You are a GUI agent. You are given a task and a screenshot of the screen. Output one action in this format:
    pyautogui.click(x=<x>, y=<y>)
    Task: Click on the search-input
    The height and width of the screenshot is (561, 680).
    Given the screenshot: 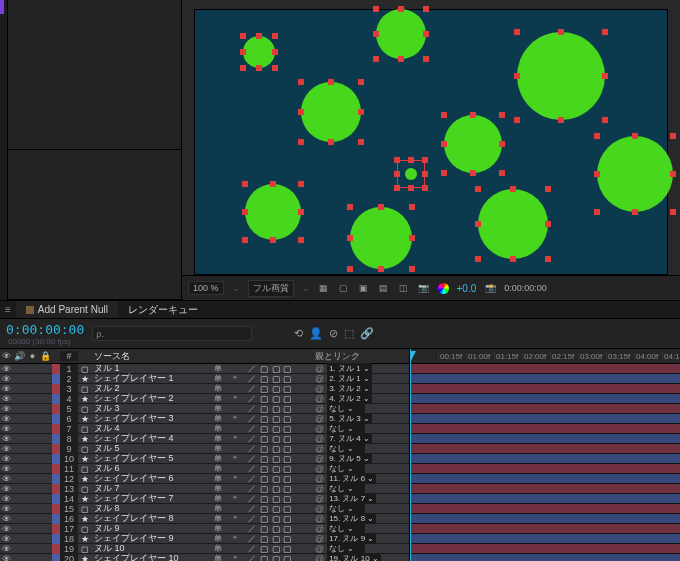 What is the action you would take?
    pyautogui.click(x=172, y=334)
    